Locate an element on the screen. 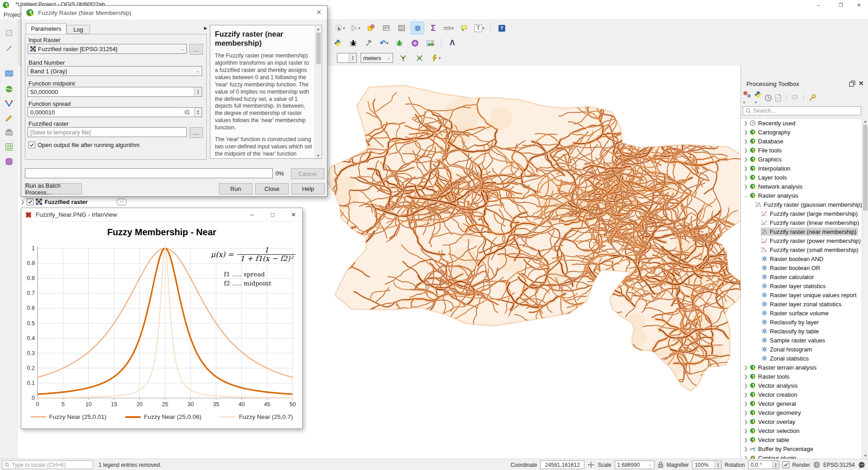  band-number-select: Band 1 (Gray)⌄ is located at coordinates (115, 71).